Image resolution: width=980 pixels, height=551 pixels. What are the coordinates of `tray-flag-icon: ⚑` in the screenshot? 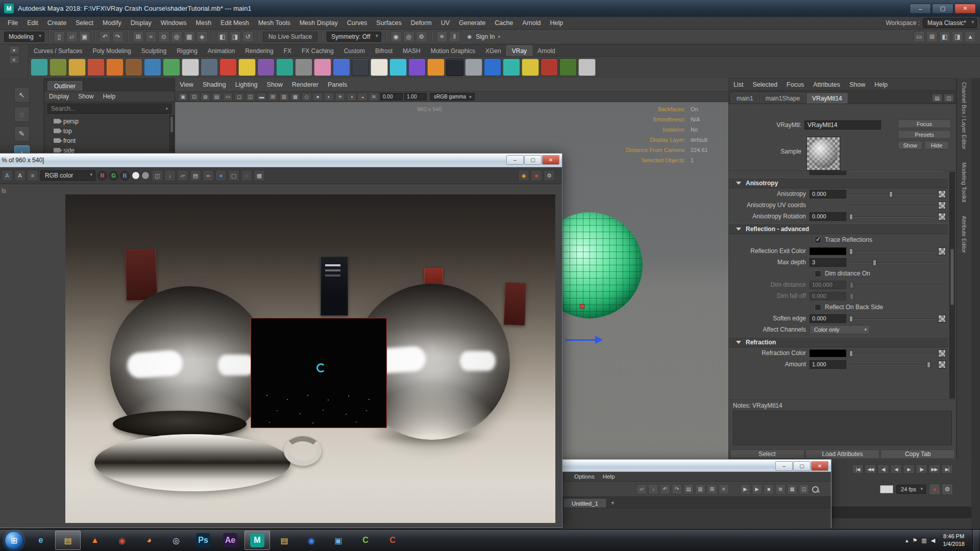 It's located at (915, 541).